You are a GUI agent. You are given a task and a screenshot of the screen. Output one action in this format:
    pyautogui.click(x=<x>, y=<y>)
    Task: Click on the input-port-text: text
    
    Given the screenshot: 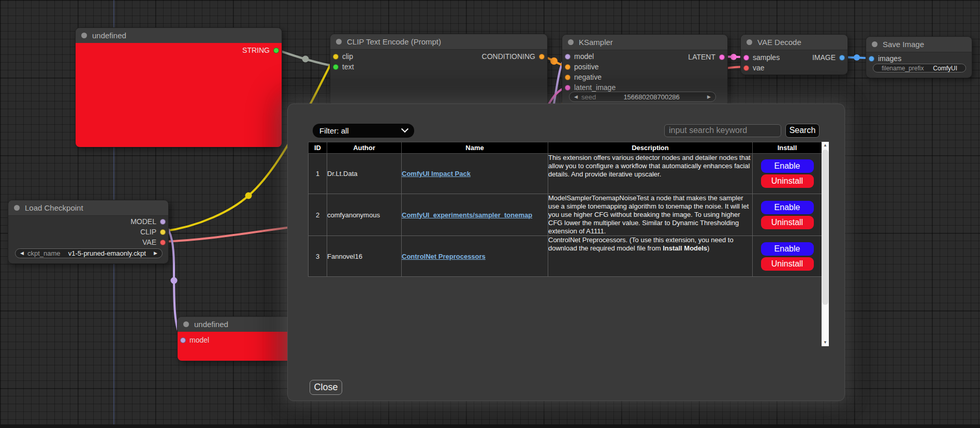 What is the action you would take?
    pyautogui.click(x=344, y=67)
    